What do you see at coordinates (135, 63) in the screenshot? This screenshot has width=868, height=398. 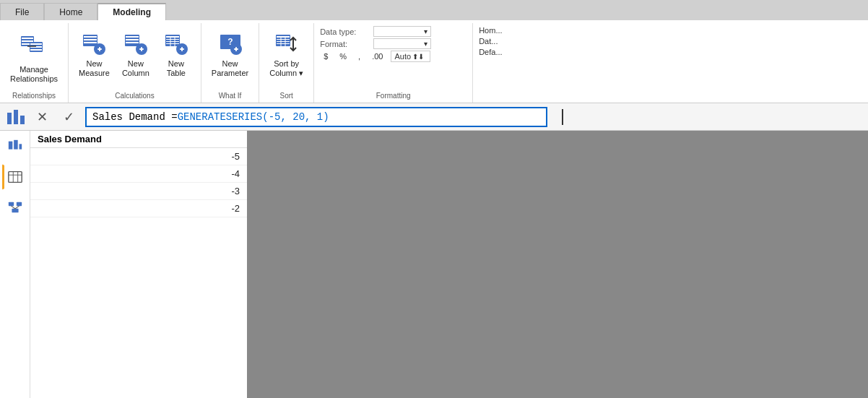 I see `ribbon-group-calculations: NewMeasure NewColumn` at bounding box center [135, 63].